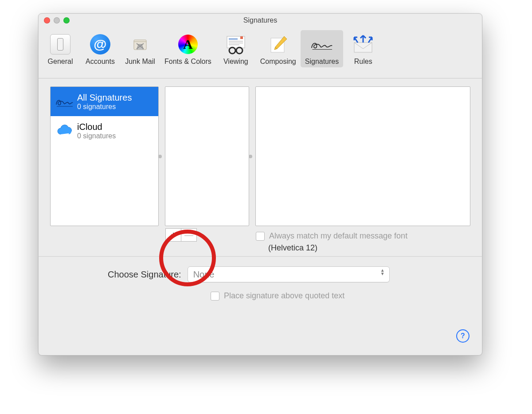 Image resolution: width=532 pixels, height=414 pixels. What do you see at coordinates (188, 49) in the screenshot?
I see `tab-fonts-colors: Fonts & Colors` at bounding box center [188, 49].